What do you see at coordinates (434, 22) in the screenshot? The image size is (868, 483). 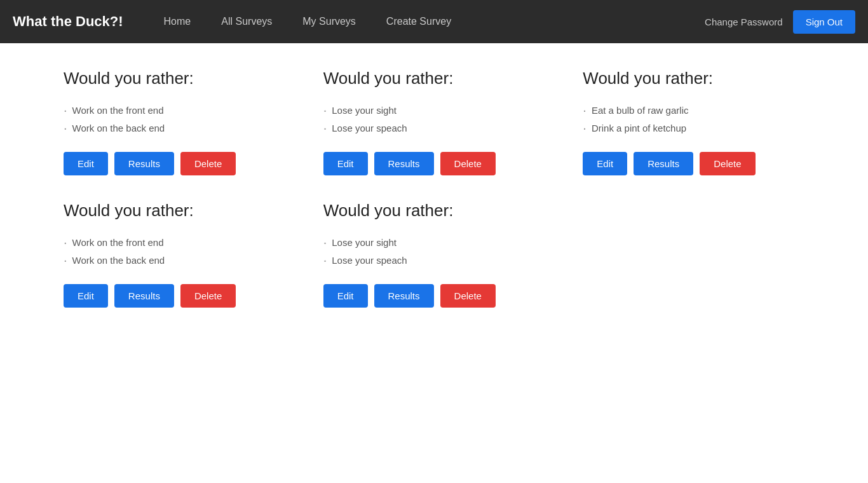 I see `navbar: What the Duck?! Home All Surveys My Surv…` at bounding box center [434, 22].